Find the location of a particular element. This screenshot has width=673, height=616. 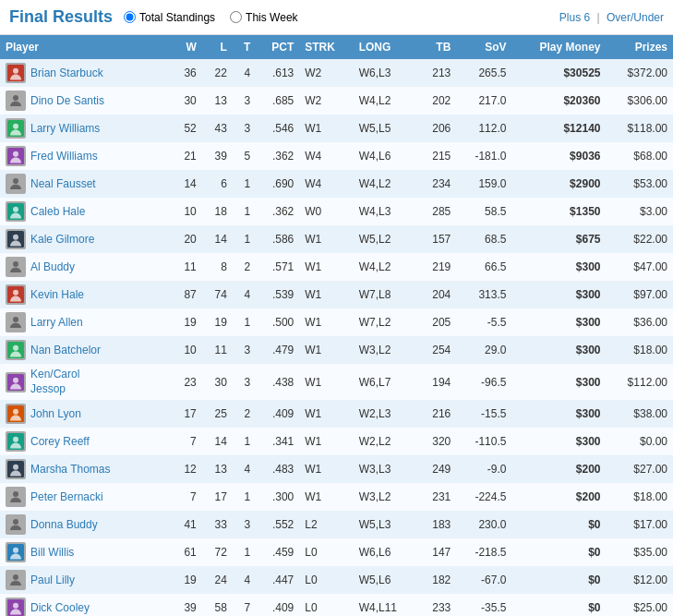

long: W3,L3 is located at coordinates (386, 469).